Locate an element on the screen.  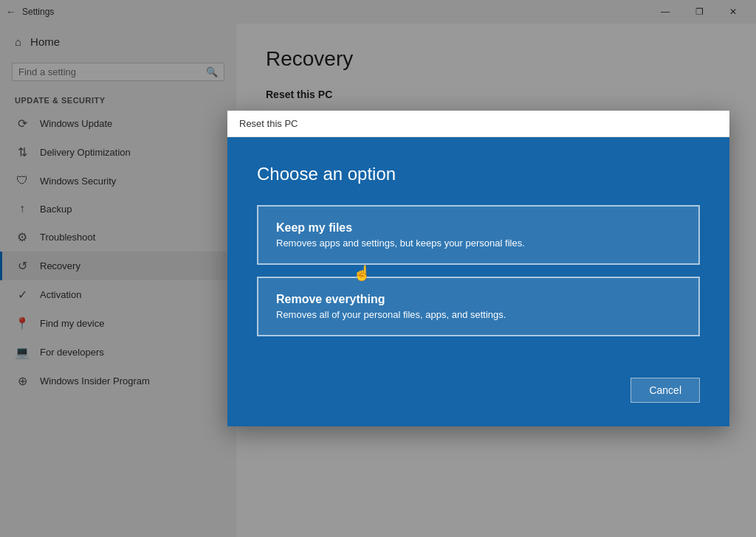
cancel-button: Cancel is located at coordinates (665, 390).